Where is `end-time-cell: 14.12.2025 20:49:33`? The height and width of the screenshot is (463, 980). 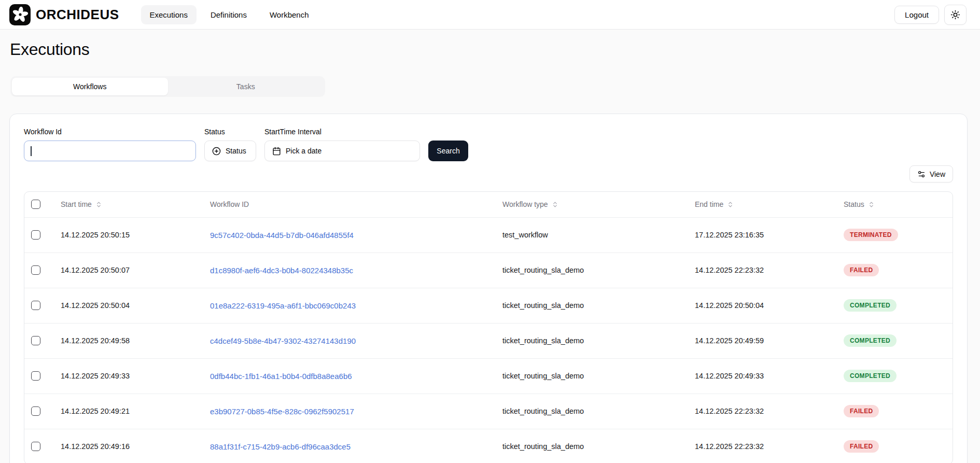 end-time-cell: 14.12.2025 20:49:33 is located at coordinates (761, 376).